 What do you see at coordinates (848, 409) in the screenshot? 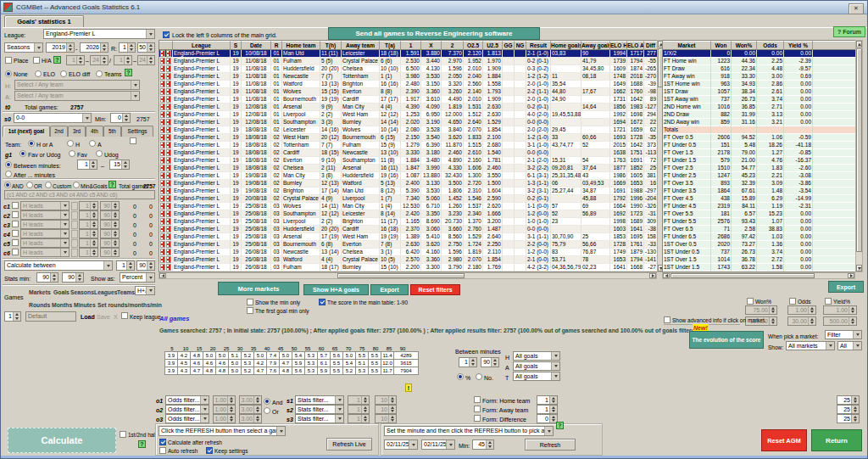
I see `form-to-spinner: 25` at bounding box center [848, 409].